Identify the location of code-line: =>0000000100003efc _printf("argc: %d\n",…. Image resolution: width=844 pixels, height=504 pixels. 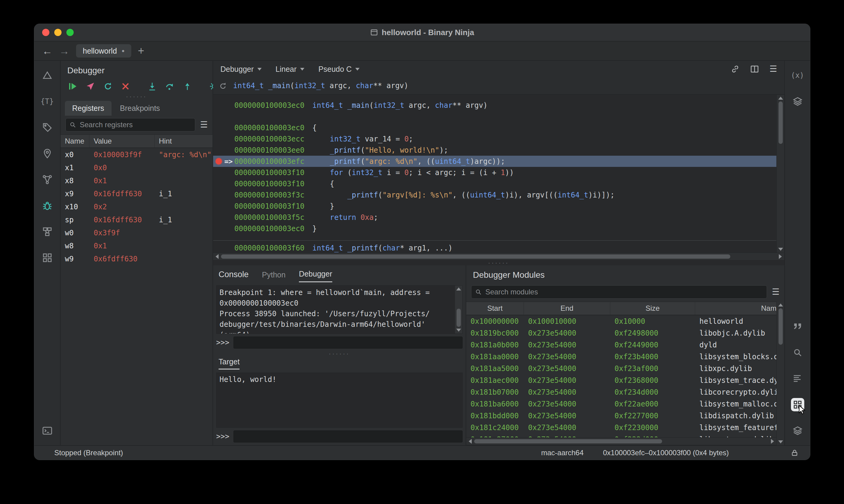
(499, 161).